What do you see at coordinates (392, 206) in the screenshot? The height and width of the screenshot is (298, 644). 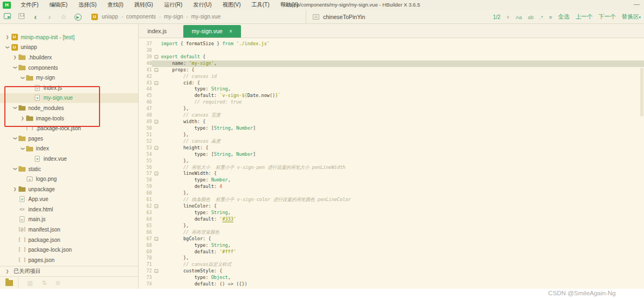 I see `code-line-62: 62− lineColor: {` at bounding box center [392, 206].